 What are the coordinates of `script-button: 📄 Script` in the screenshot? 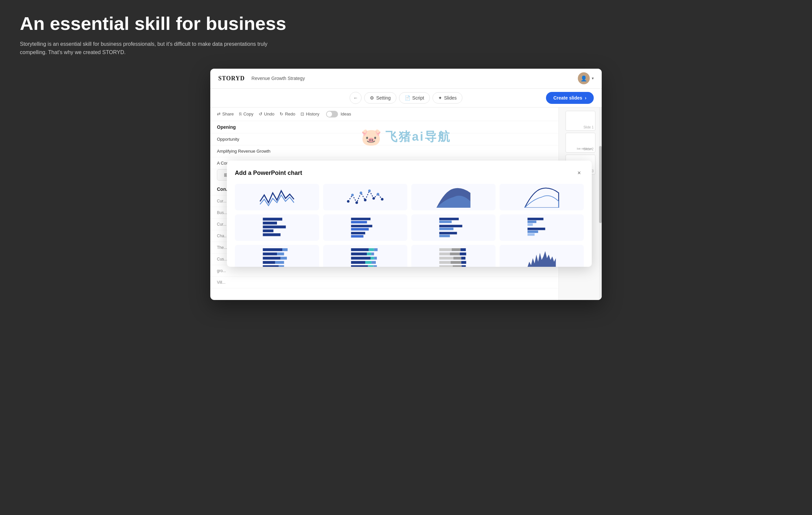 It's located at (414, 98).